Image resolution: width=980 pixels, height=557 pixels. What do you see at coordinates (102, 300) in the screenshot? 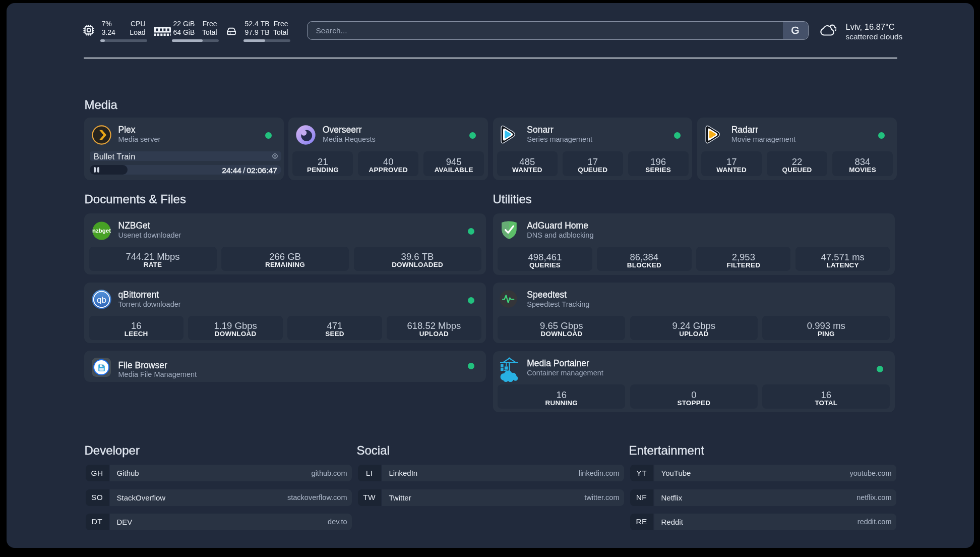
I see `svg-text: qb` at bounding box center [102, 300].